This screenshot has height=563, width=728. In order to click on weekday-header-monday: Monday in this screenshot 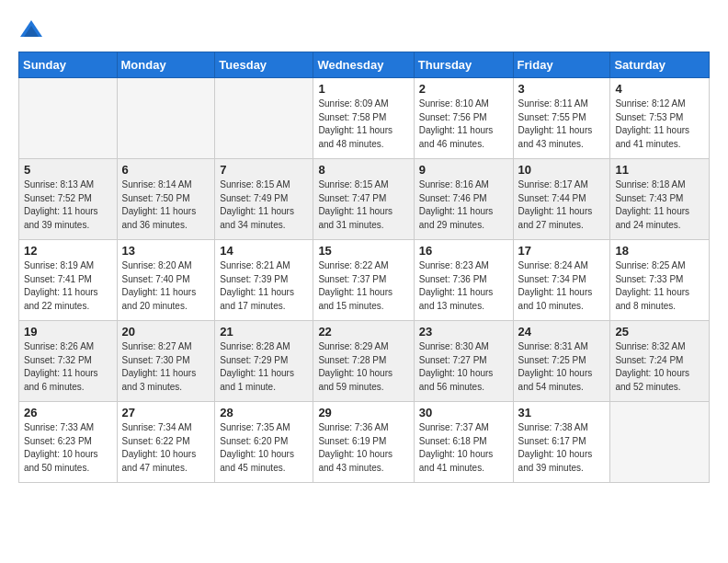, I will do `click(165, 65)`.